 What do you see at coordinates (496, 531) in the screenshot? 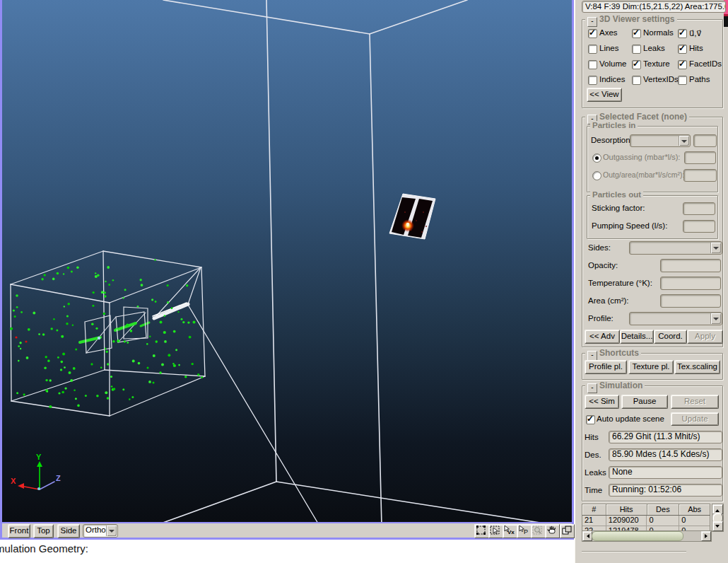
I see `selection-mode-button` at bounding box center [496, 531].